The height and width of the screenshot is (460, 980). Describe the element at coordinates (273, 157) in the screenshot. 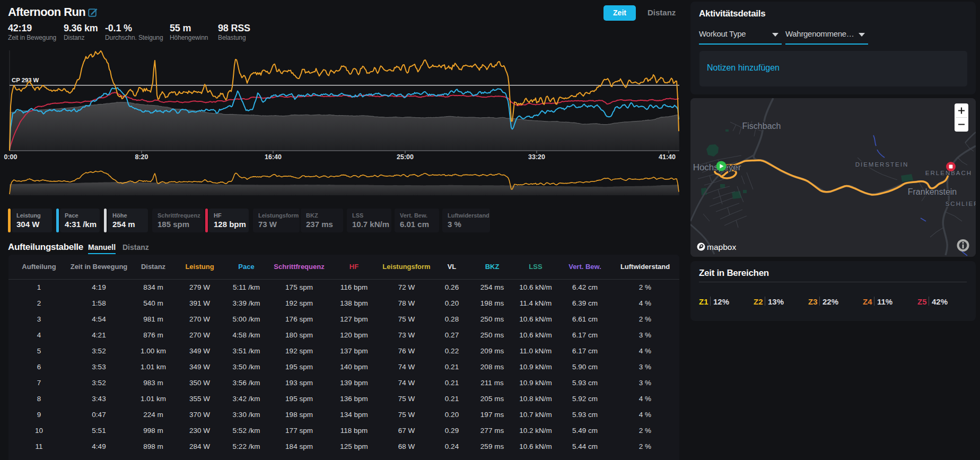

I see `svg-text: 16:40` at that location.